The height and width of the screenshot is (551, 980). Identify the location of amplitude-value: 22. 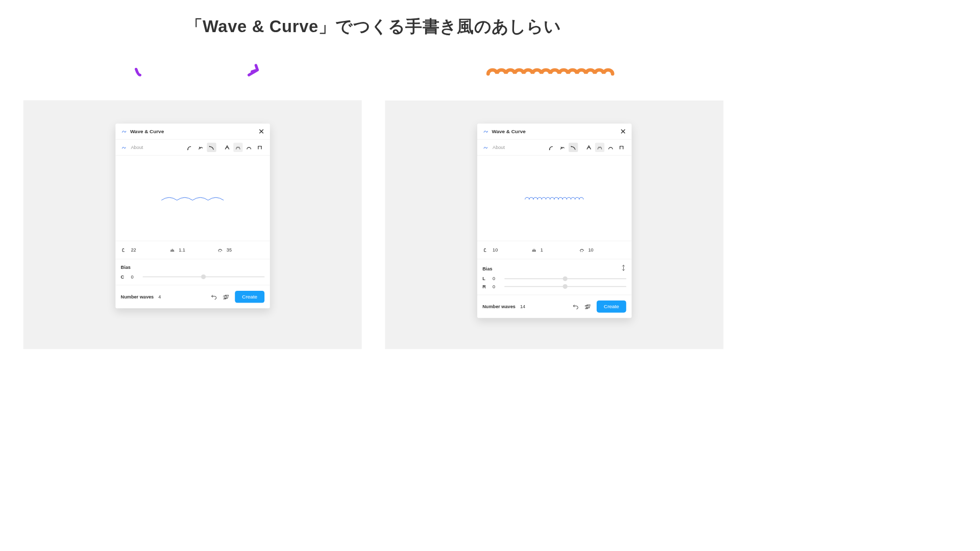
(133, 250).